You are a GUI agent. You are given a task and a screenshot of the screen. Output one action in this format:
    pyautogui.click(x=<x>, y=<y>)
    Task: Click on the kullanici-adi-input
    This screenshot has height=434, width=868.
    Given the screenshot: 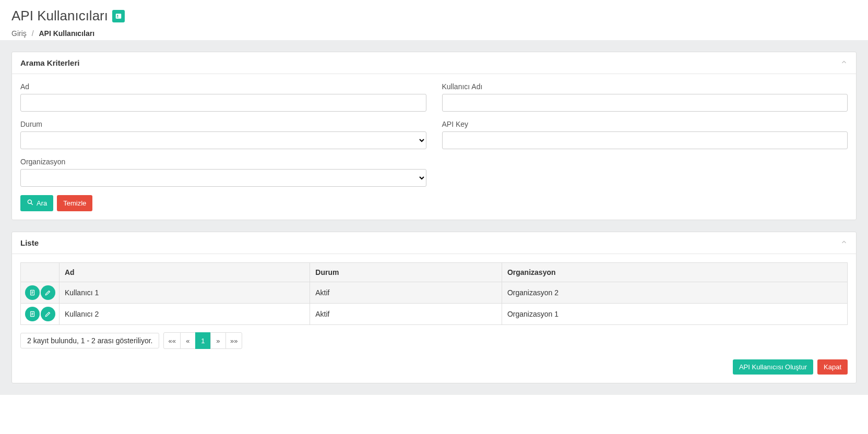 What is the action you would take?
    pyautogui.click(x=645, y=103)
    